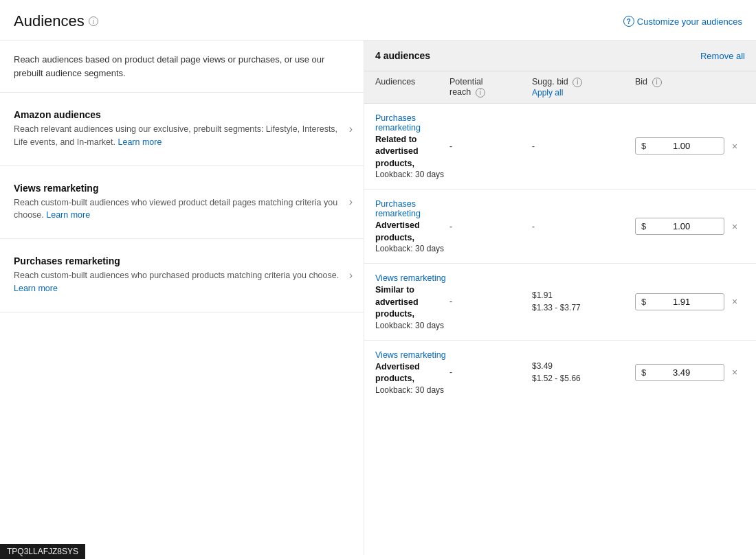  Describe the element at coordinates (412, 227) in the screenshot. I see `aud-info-1: Purchases remarketing Advertised product…` at that location.